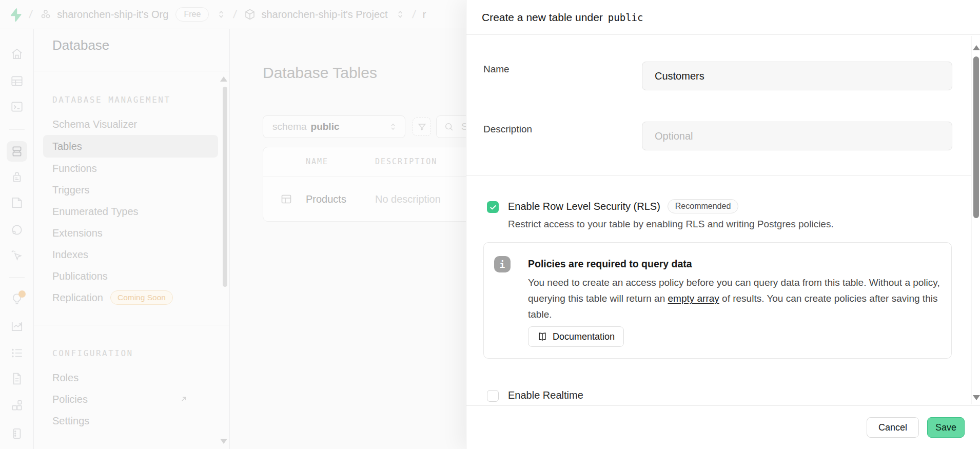 This screenshot has width=980, height=449. I want to click on project-cube-icon, so click(250, 14).